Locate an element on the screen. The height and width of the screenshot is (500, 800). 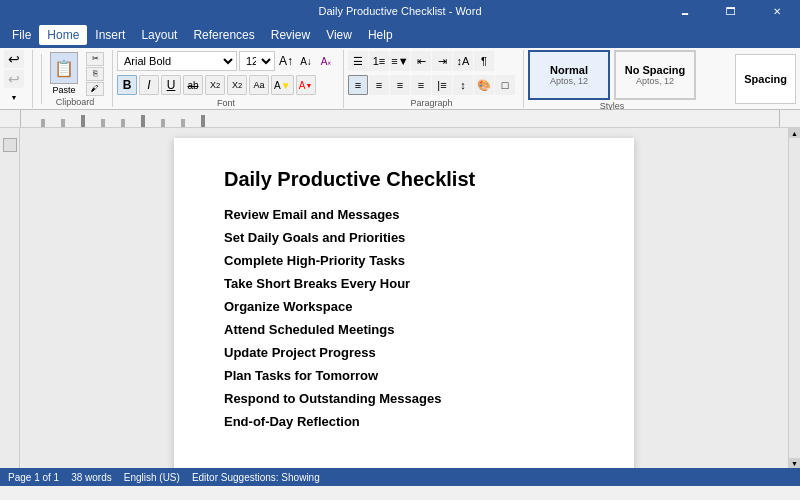
underline-button: U is located at coordinates (171, 85).